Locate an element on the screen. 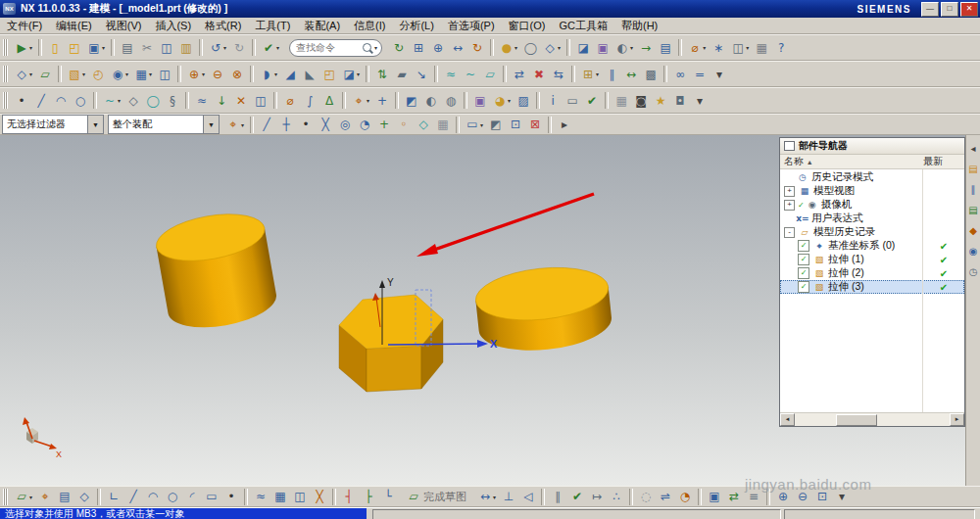 Image resolution: width=980 pixels, height=519 pixels. print-button: ▤ is located at coordinates (127, 47).